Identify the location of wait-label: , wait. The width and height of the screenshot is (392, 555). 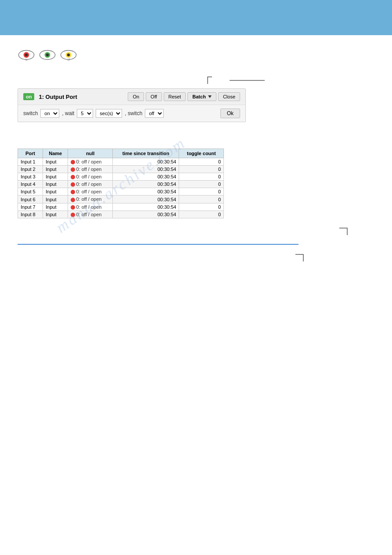
(68, 113).